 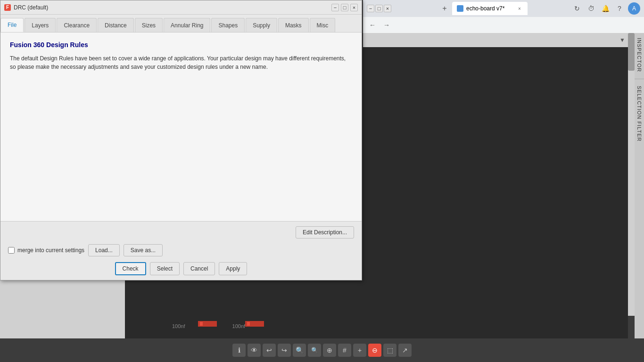 What do you see at coordinates (460, 8) in the screenshot?
I see `tab-favicon` at bounding box center [460, 8].